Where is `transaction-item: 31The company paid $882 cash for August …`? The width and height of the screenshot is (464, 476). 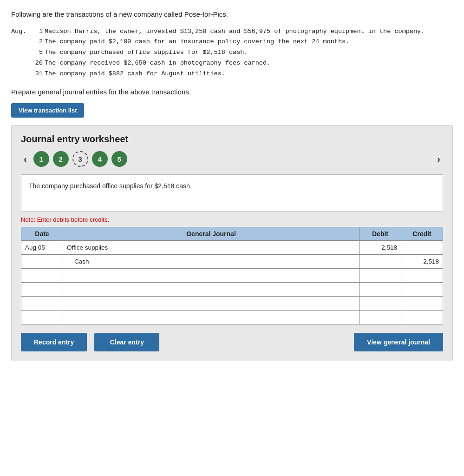
transaction-item: 31The company paid $882 cash for August … is located at coordinates (227, 74).